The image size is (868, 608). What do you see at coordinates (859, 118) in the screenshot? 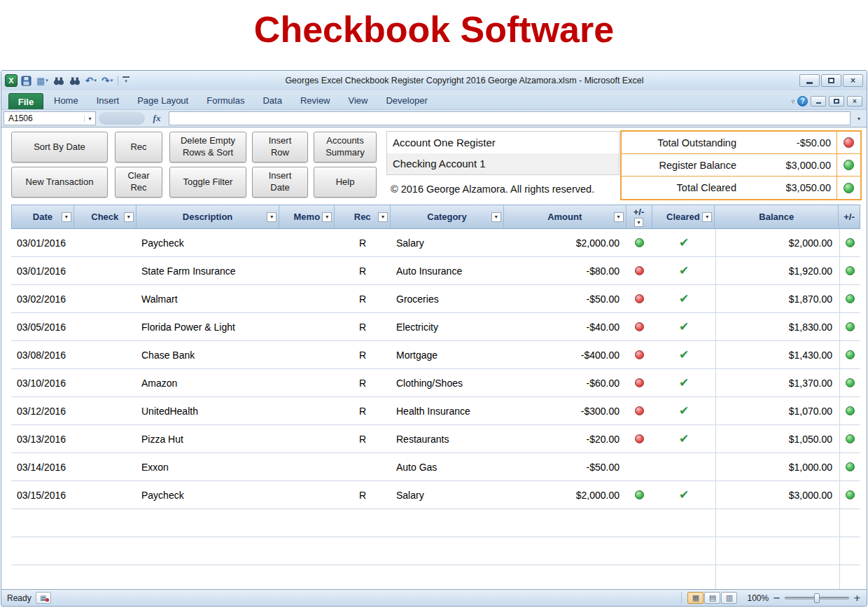
I see `formula-bar-expand-icon: ▾` at bounding box center [859, 118].